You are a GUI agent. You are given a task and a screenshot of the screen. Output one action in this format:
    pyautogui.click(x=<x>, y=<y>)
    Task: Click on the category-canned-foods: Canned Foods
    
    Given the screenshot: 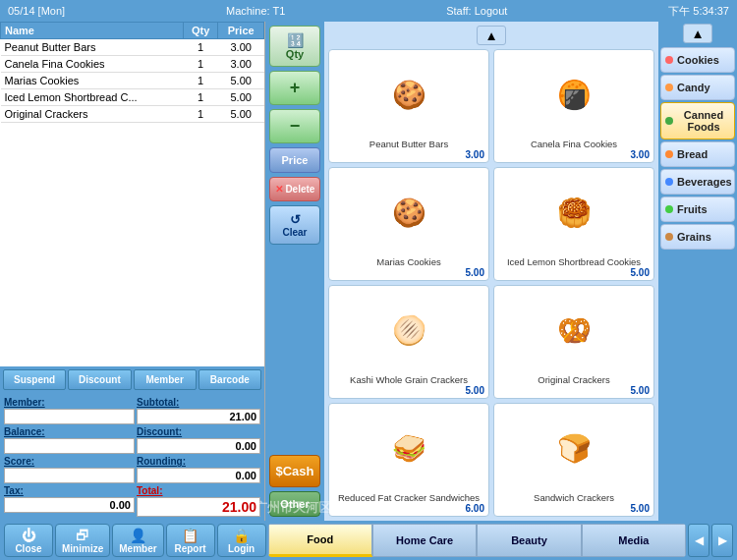 What is the action you would take?
    pyautogui.click(x=698, y=121)
    